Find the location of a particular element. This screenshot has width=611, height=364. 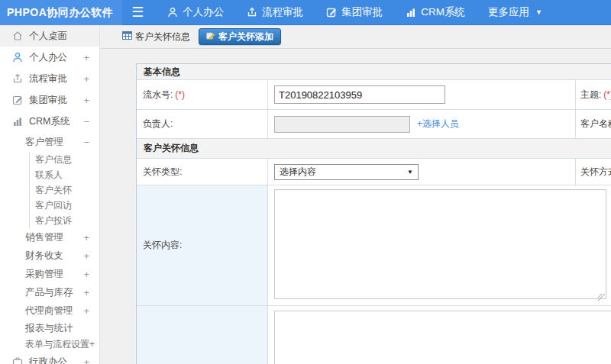

sidebar-item-agent-management: 代理商管理 + is located at coordinates (50, 311).